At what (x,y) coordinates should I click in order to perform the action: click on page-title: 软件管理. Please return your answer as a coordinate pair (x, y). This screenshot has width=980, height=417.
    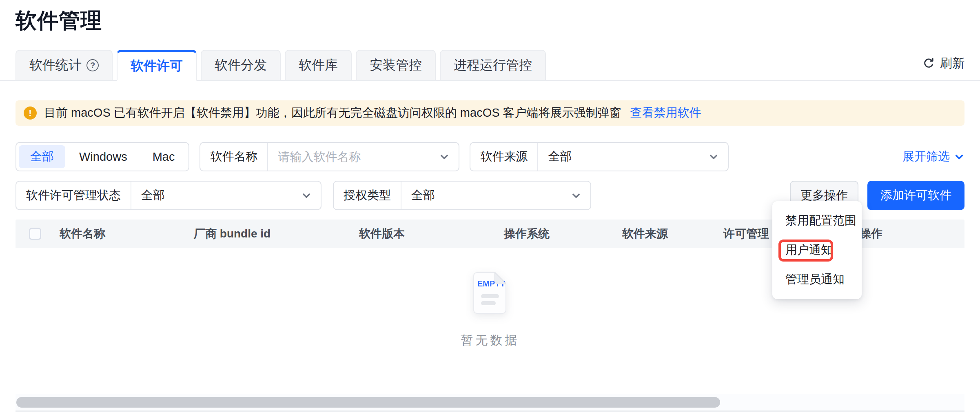
    Looking at the image, I should click on (490, 18).